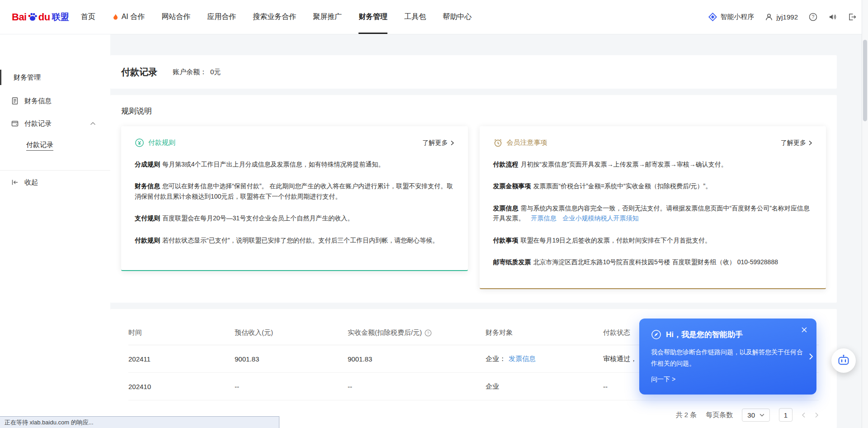 The image size is (868, 428). Describe the element at coordinates (434, 17) in the screenshot. I see `top-navigation: Bai du 联盟 首页 AI 合作 网站合作 应用合作 搜索业务合作 聚屏推广…` at that location.